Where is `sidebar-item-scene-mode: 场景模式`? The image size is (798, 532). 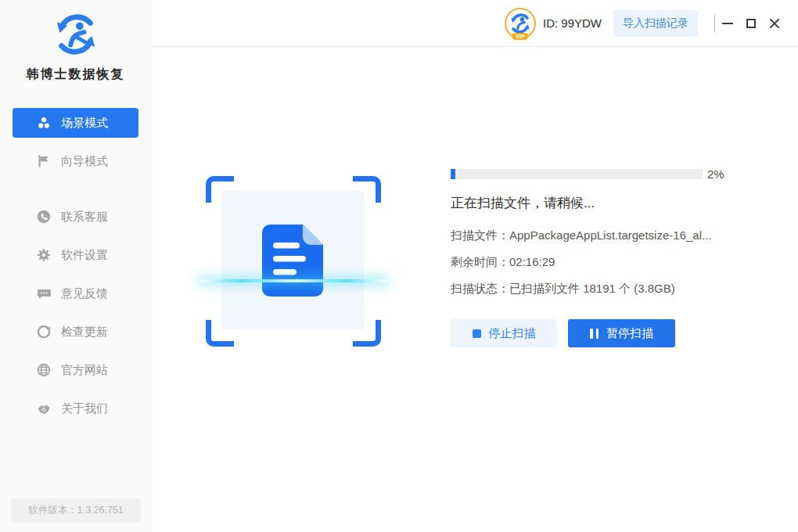 sidebar-item-scene-mode: 场景模式 is located at coordinates (75, 123).